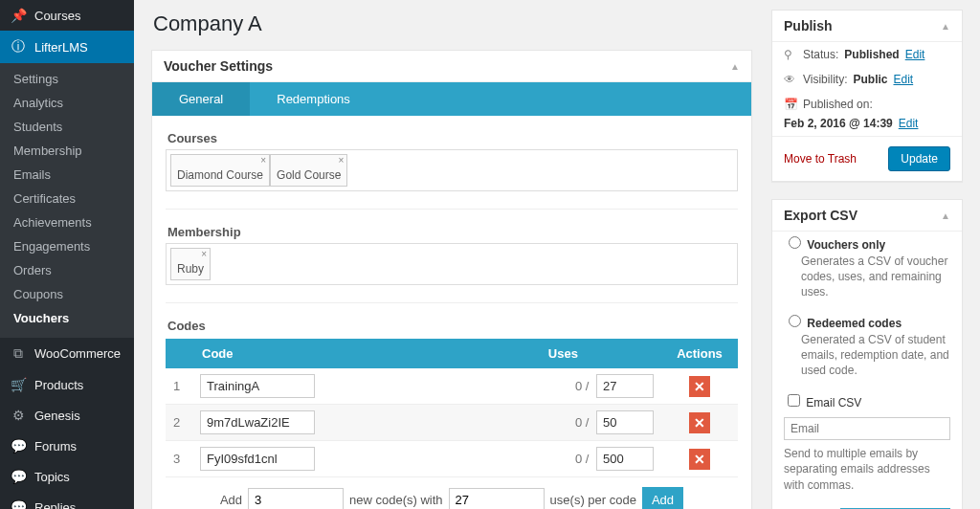 The image size is (980, 509). Describe the element at coordinates (61, 48) in the screenshot. I see `sidebar-item-label: LifterLMS` at that location.